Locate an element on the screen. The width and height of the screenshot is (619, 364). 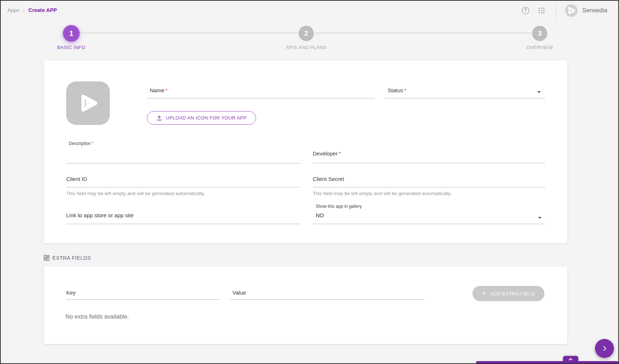
step-1-circle: 1 is located at coordinates (71, 33).